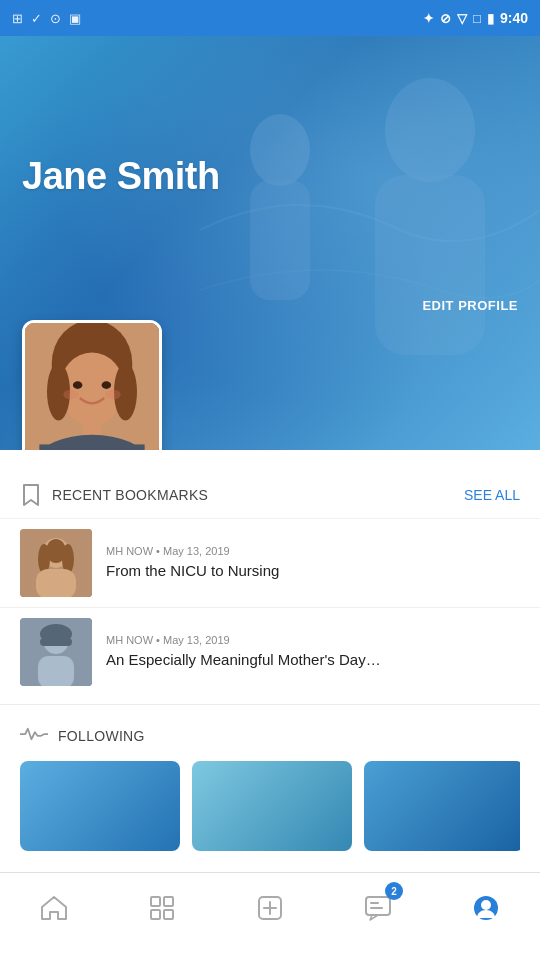 The width and height of the screenshot is (540, 960). What do you see at coordinates (34, 736) in the screenshot?
I see `pulse-icon` at bounding box center [34, 736].